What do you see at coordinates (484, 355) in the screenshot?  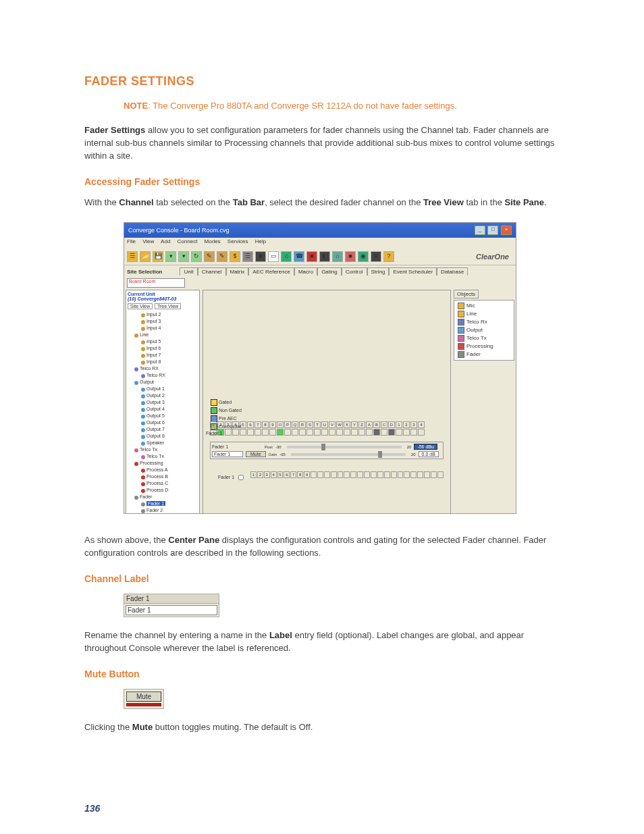 I see `object-item: Fader` at bounding box center [484, 355].